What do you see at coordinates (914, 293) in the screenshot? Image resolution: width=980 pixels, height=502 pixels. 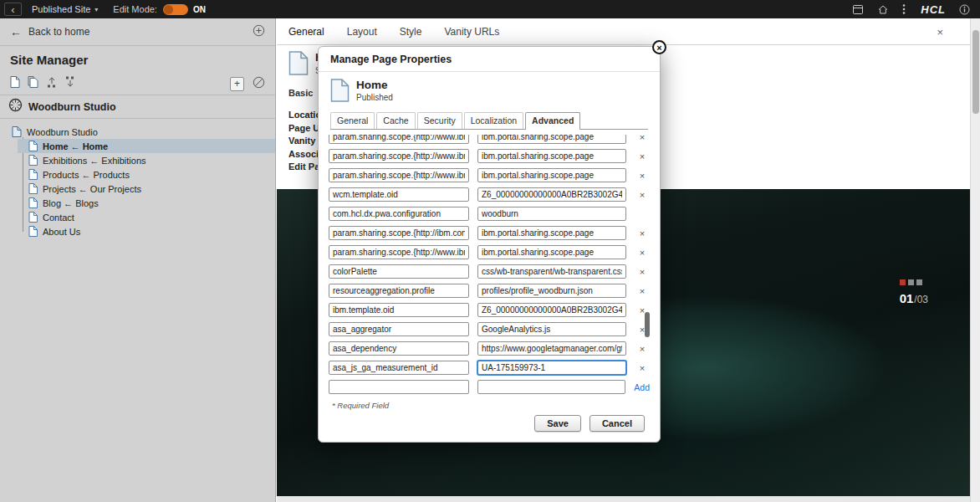 I see `slide-indicator: 01 /03` at bounding box center [914, 293].